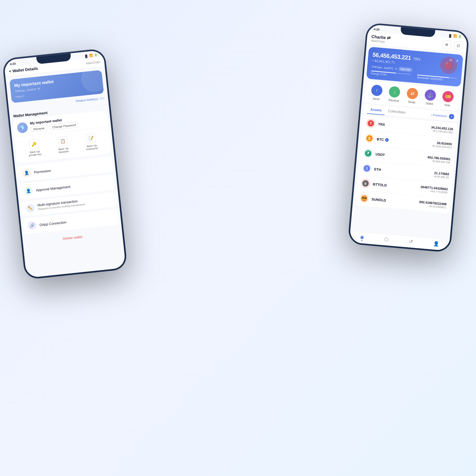 The width and height of the screenshot is (476, 476). I want to click on nav-assets: ◉, so click(362, 237).